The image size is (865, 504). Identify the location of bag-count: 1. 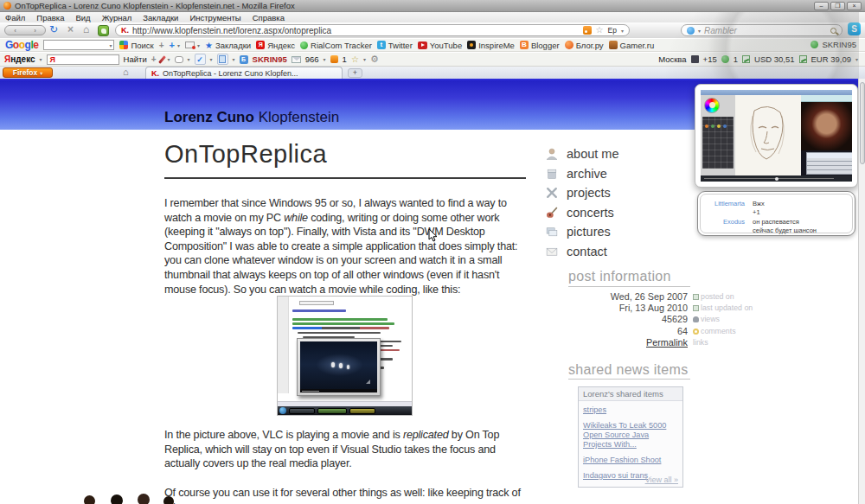
(344, 59).